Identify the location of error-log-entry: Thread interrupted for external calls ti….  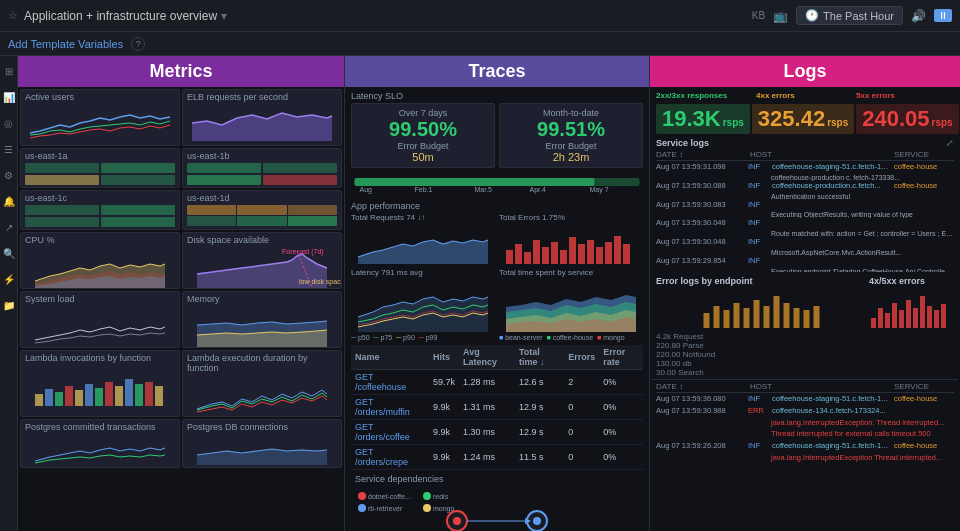
(805, 434).